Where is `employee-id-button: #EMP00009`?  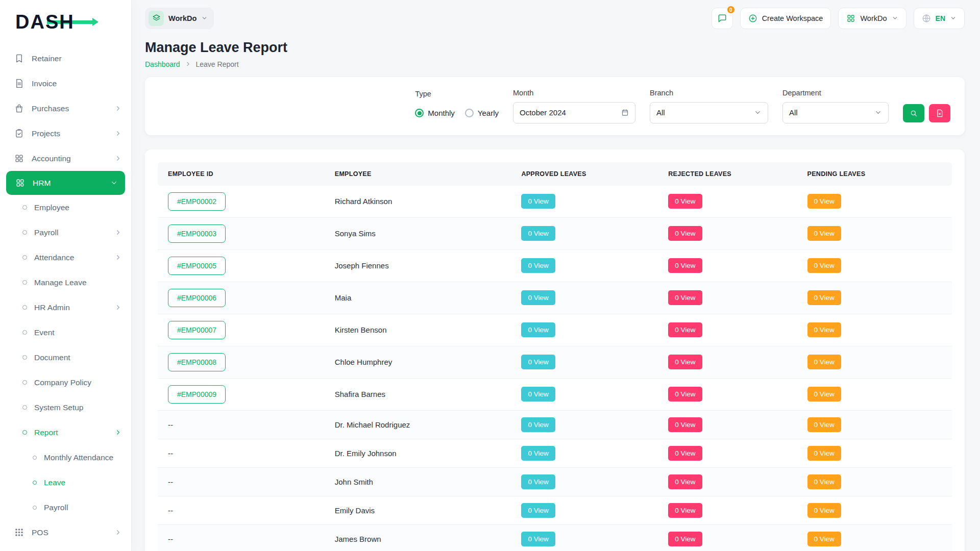 employee-id-button: #EMP00009 is located at coordinates (197, 394).